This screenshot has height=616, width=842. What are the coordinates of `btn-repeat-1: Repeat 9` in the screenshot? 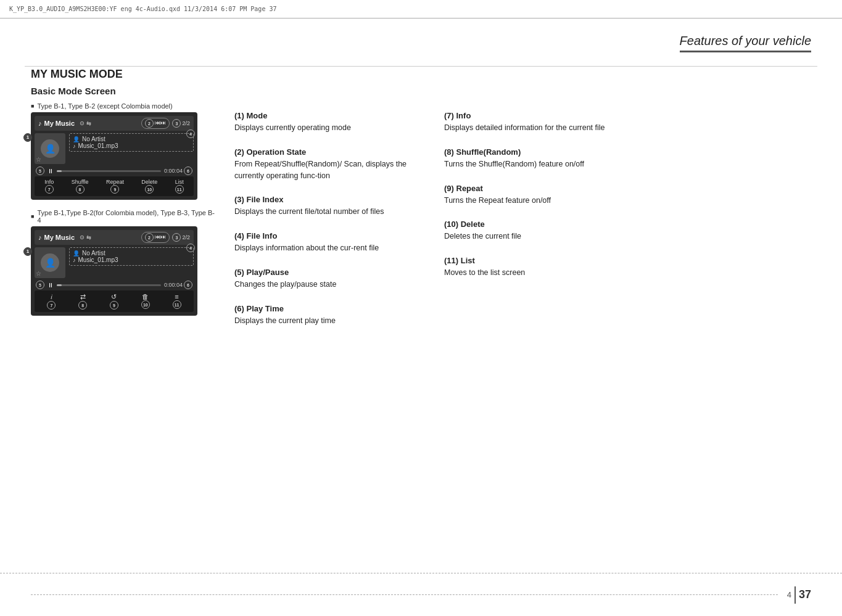 It's located at (115, 186).